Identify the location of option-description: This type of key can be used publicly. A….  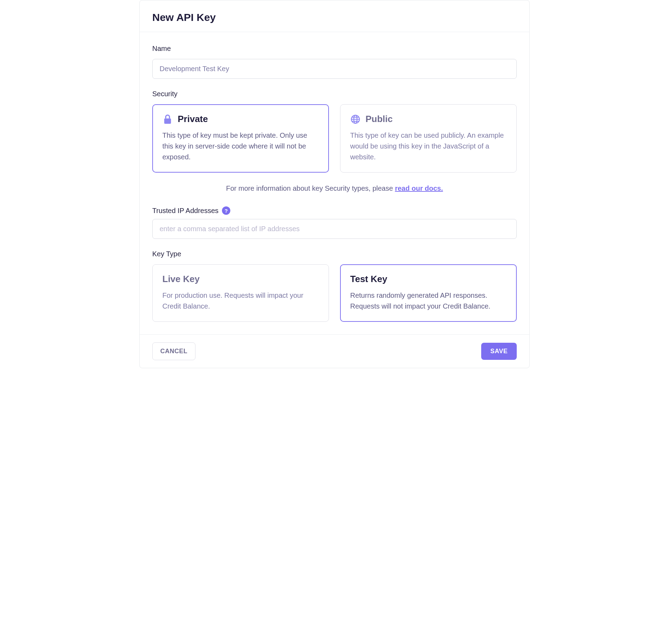
(429, 146).